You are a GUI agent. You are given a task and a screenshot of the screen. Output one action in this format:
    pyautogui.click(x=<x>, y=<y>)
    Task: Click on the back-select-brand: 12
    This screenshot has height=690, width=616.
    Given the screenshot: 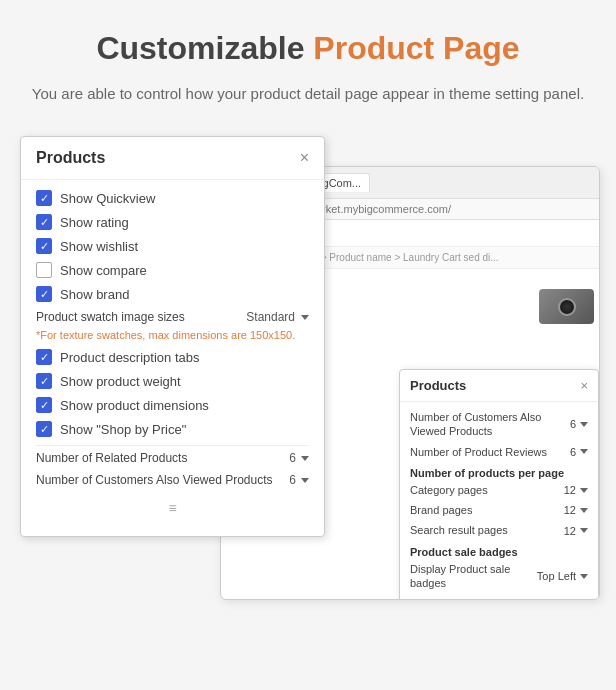 What is the action you would take?
    pyautogui.click(x=576, y=510)
    